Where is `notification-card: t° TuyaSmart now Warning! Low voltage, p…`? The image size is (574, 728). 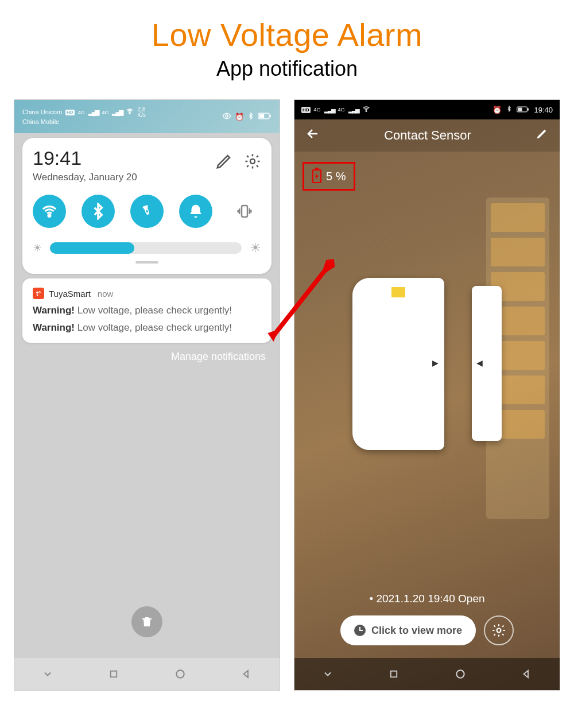
notification-card: t° TuyaSmart now Warning! Low voltage, p… is located at coordinates (147, 311).